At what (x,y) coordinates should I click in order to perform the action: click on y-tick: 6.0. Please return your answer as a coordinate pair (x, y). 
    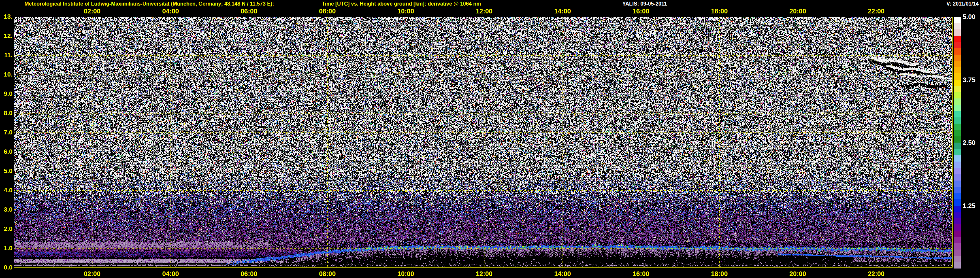
    Looking at the image, I should click on (6, 152).